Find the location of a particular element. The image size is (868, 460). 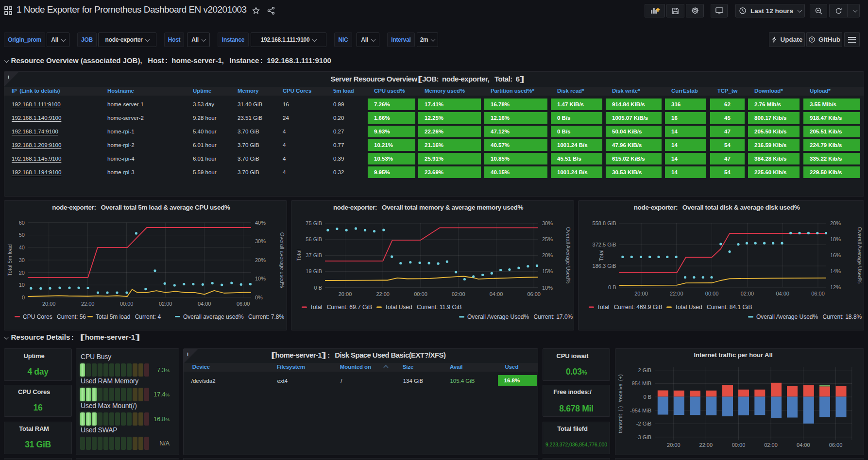

svg-text: Total Used Current: 11.9 GiB is located at coordinates (424, 307).